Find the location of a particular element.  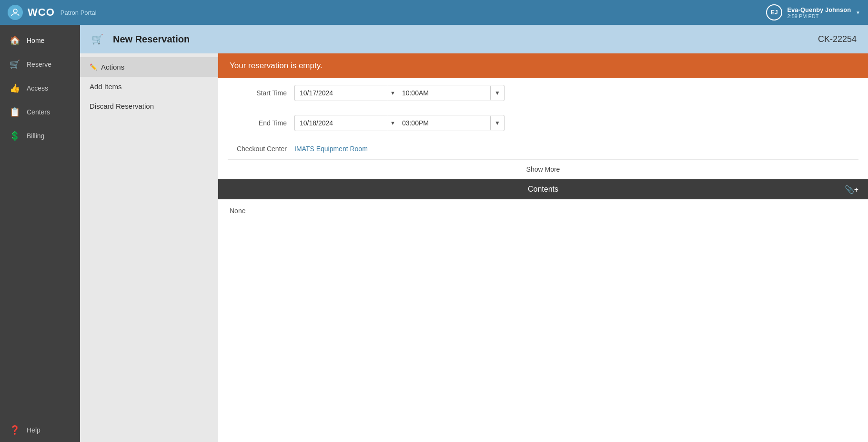

actions-label: Actions is located at coordinates (112, 67).